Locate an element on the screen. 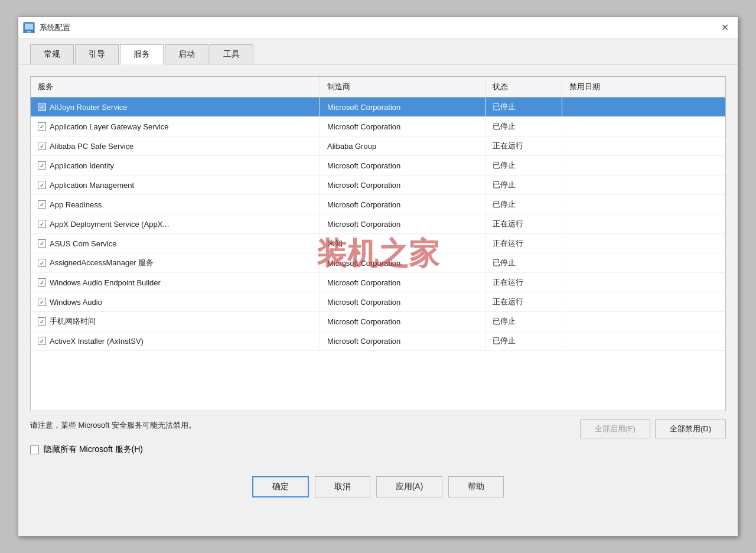 The image size is (756, 553). service-cell: Application Layer Gateway Service is located at coordinates (175, 126).